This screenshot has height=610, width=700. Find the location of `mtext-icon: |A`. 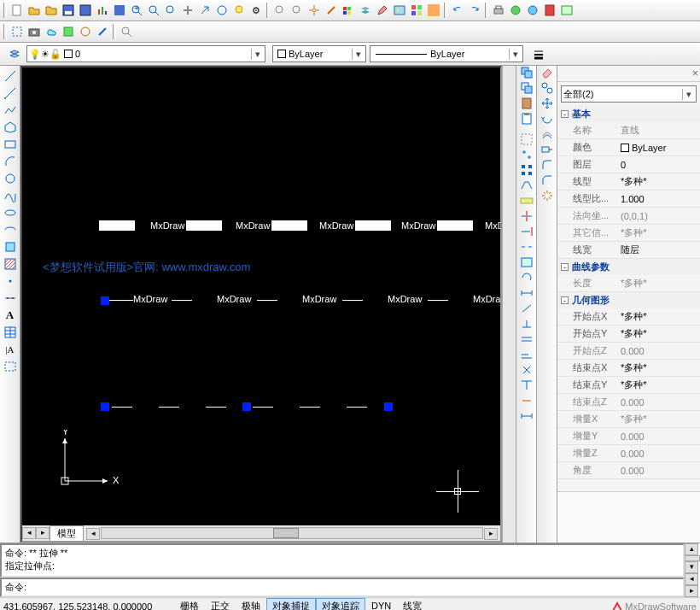

mtext-icon: |A is located at coordinates (10, 349).